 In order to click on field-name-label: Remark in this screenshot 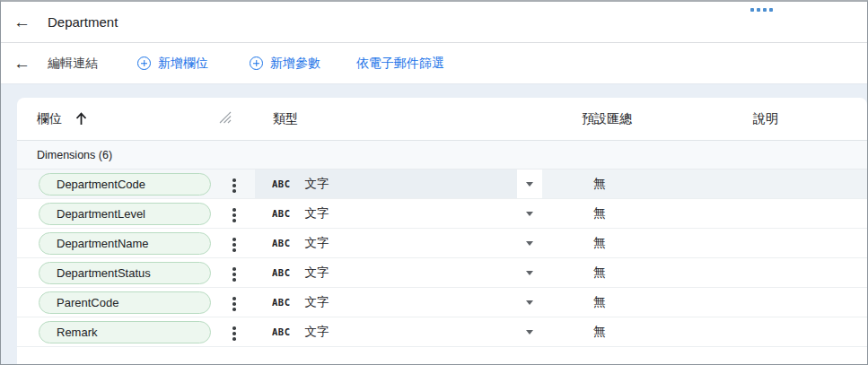, I will do `click(77, 332)`.